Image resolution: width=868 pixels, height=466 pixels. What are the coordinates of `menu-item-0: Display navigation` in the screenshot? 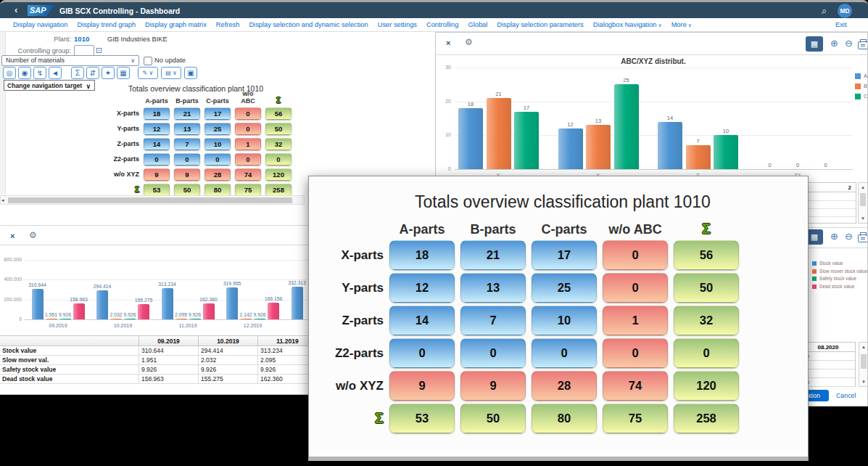 It's located at (41, 25).